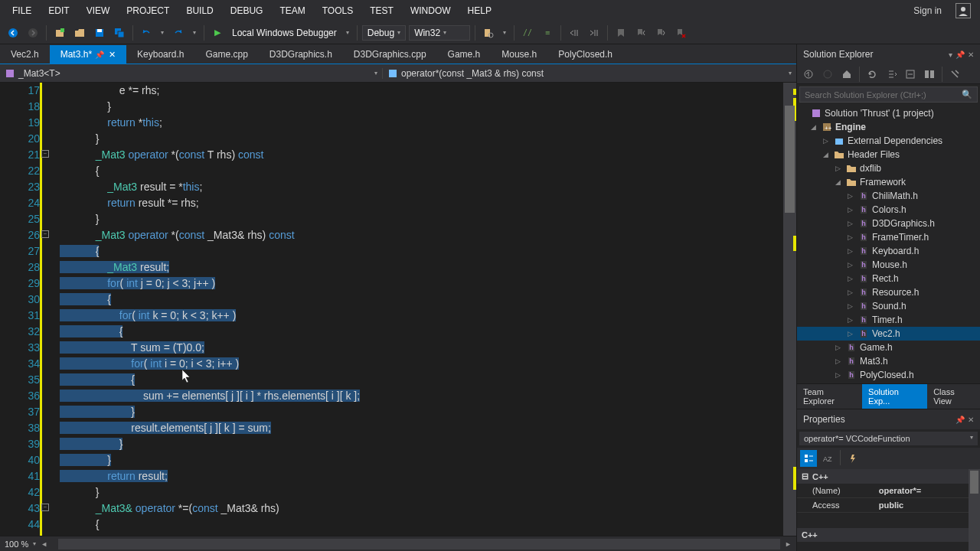 The width and height of the screenshot is (980, 551). I want to click on tree-item: ▷hRect.h, so click(888, 279).